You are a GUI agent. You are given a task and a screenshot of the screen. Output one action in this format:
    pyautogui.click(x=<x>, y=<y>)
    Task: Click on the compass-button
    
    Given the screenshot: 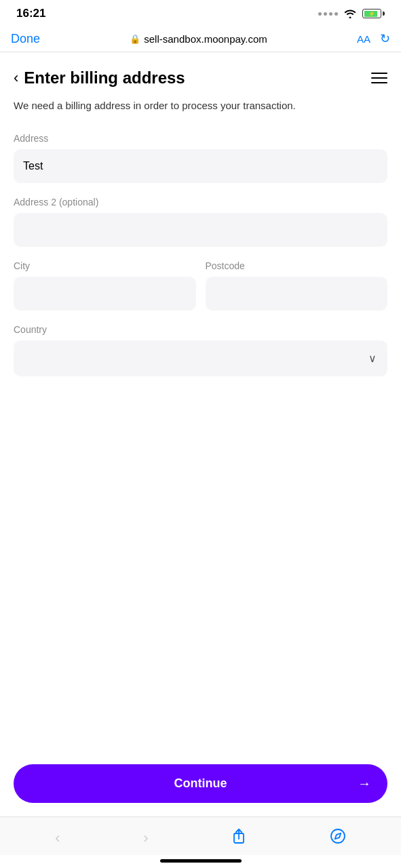 What is the action you would take?
    pyautogui.click(x=338, y=838)
    